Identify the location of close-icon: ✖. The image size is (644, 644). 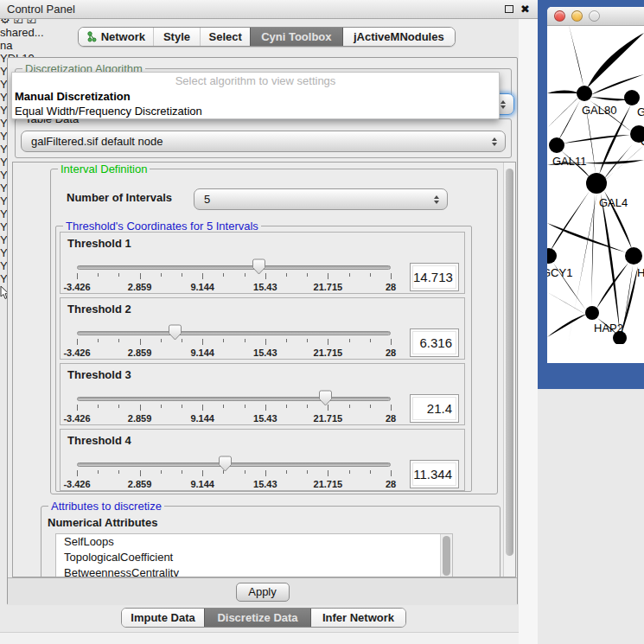
(526, 10).